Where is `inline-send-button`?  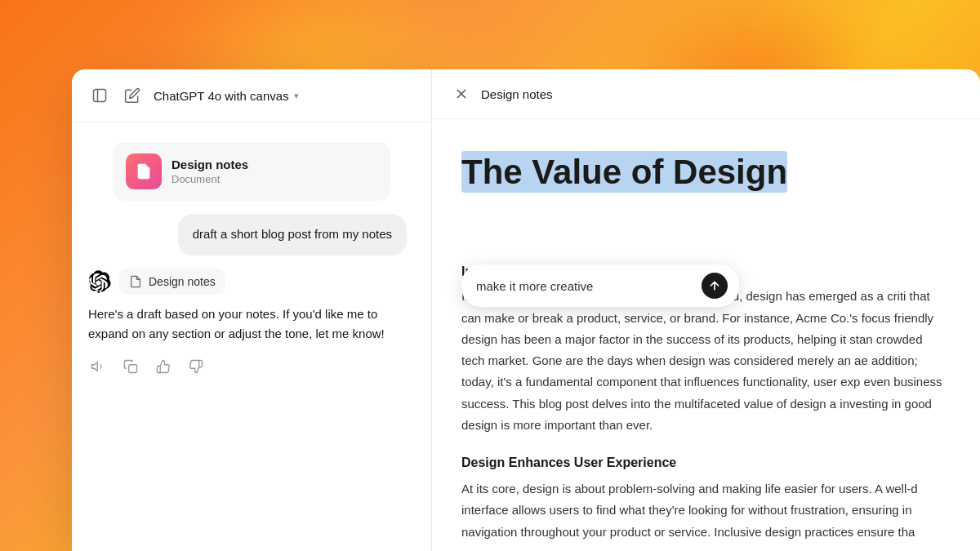 inline-send-button is located at coordinates (715, 286).